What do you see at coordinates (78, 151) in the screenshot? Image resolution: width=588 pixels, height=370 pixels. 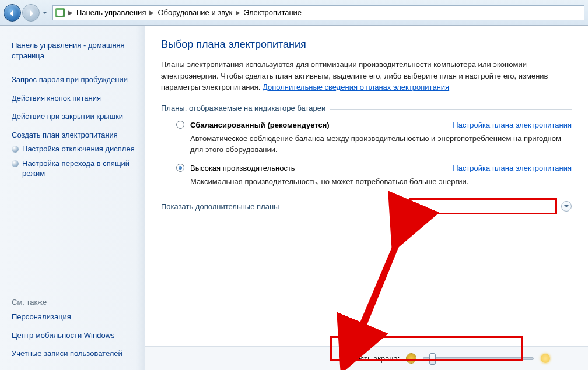 I see `sidebar-item-display-off: Настройка отключения дисплея` at bounding box center [78, 151].